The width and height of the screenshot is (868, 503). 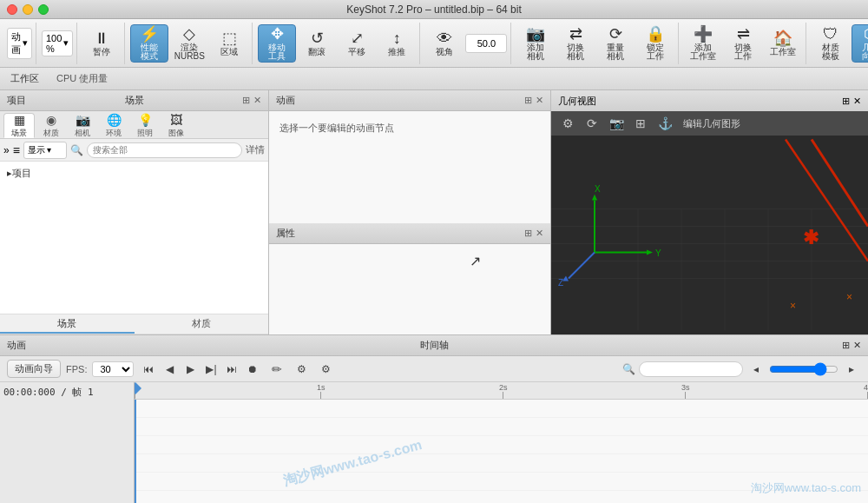 I want to click on camera-group: 📷 添加 相机 ⇄ 切换 相机 ⟳ 重量 相机 🔒 锁定 工作, so click(x=595, y=43).